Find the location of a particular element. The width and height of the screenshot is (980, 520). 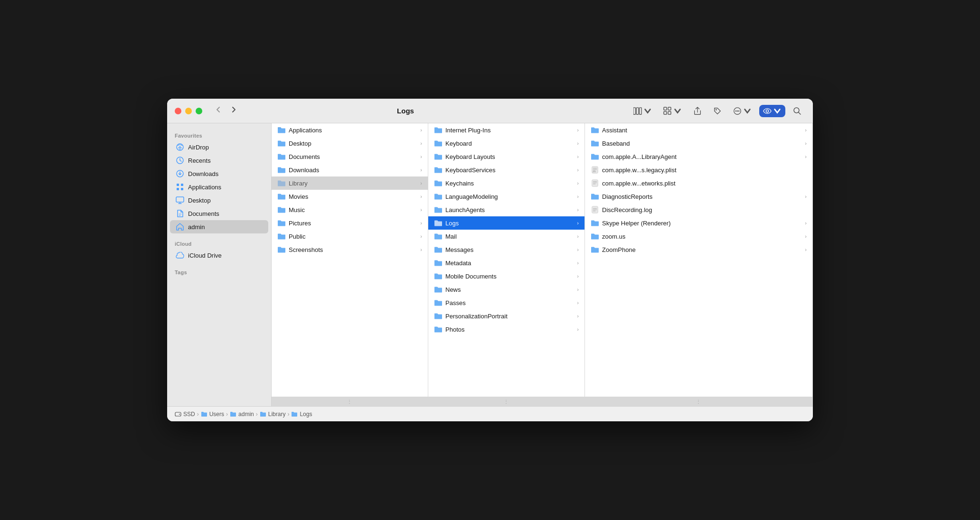

list-item: Assistant › is located at coordinates (699, 130).